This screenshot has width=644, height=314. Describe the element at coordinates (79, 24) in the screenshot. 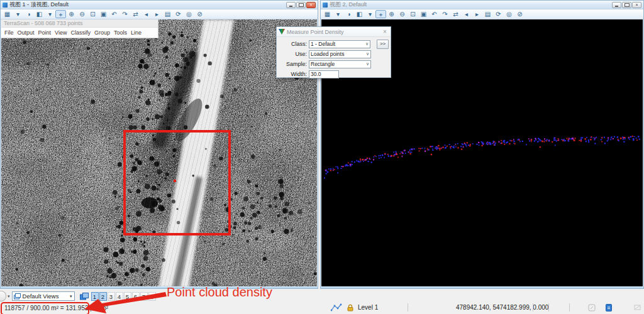

I see `terrascan-panel-title: TerraScan - 508 068 733 points` at that location.